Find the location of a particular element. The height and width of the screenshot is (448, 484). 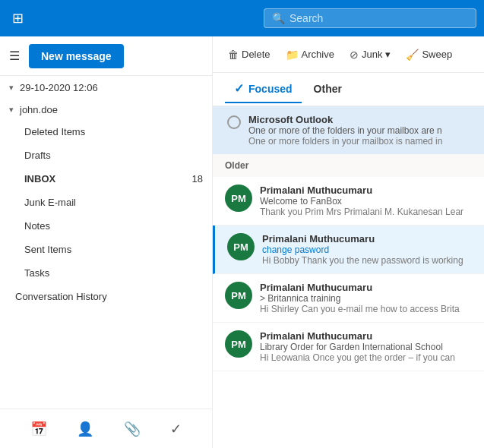

archive-button: 📁 Archive is located at coordinates (310, 55).